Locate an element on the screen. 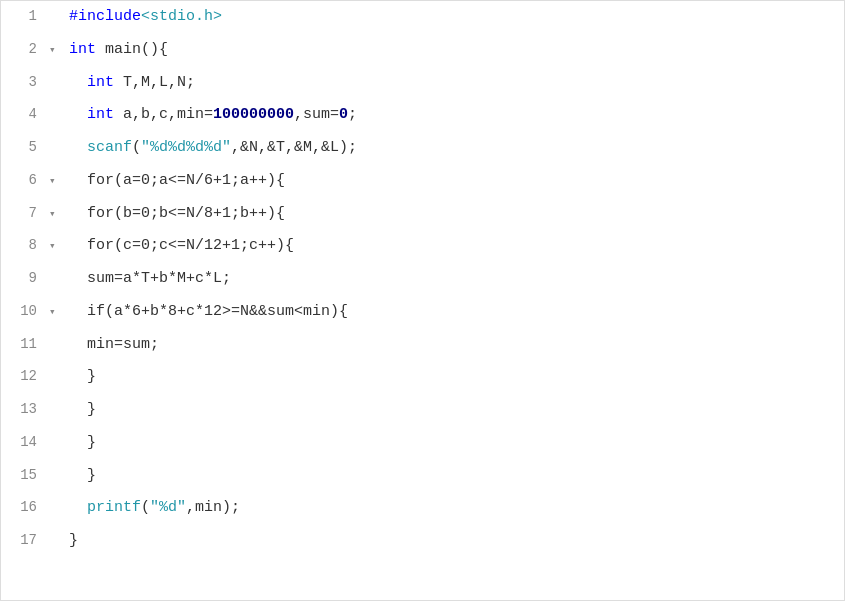 This screenshot has height=601, width=845. code-line: min=sum; is located at coordinates (454, 346).